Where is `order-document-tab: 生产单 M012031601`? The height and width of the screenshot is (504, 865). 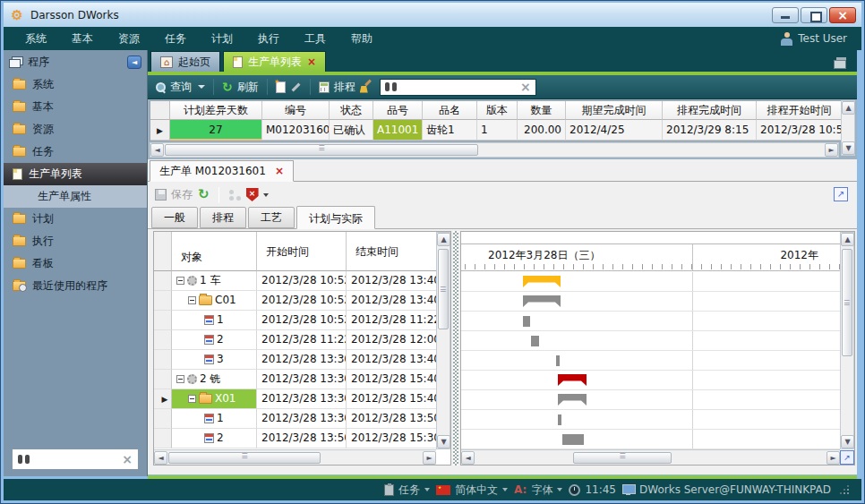 order-document-tab: 生产单 M012031601 is located at coordinates (222, 171).